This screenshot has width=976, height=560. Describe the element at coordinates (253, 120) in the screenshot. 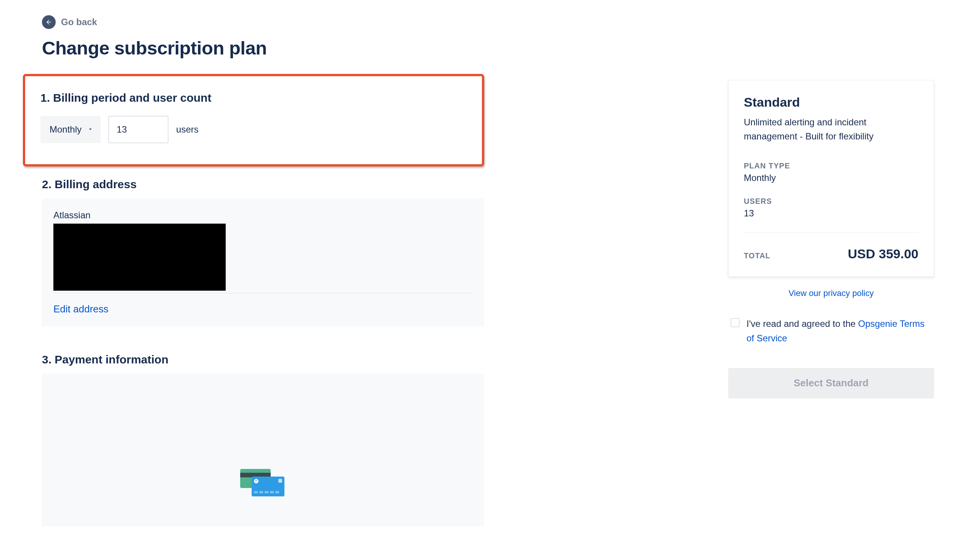

I see `billing-period-highlight: 1. Billing period and user count Monthly…` at that location.